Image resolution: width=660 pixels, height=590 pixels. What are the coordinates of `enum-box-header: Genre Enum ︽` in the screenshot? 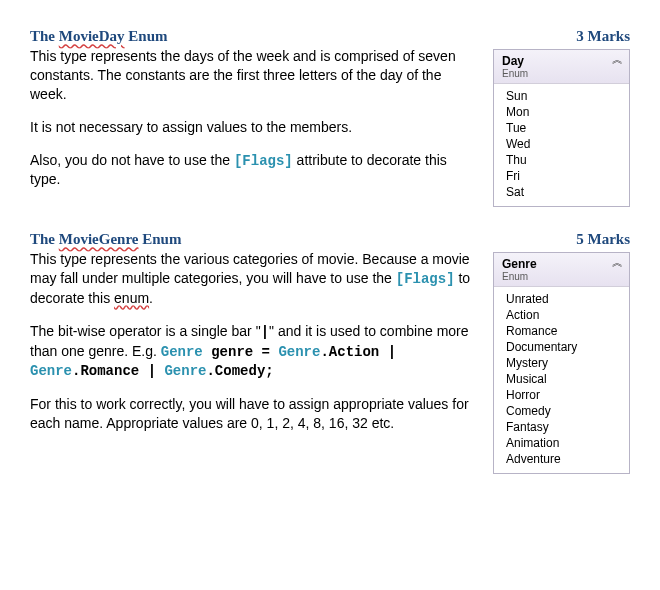 It's located at (562, 270).